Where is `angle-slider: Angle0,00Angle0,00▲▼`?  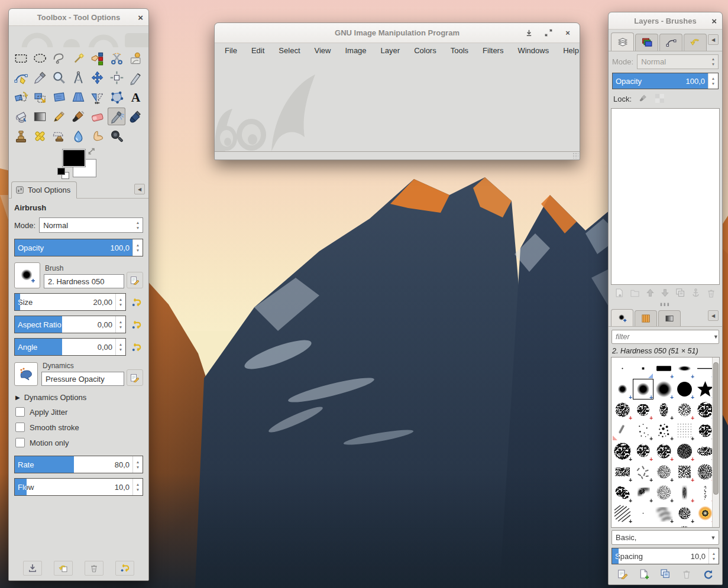 angle-slider: Angle0,00Angle0,00▲▼ is located at coordinates (70, 347).